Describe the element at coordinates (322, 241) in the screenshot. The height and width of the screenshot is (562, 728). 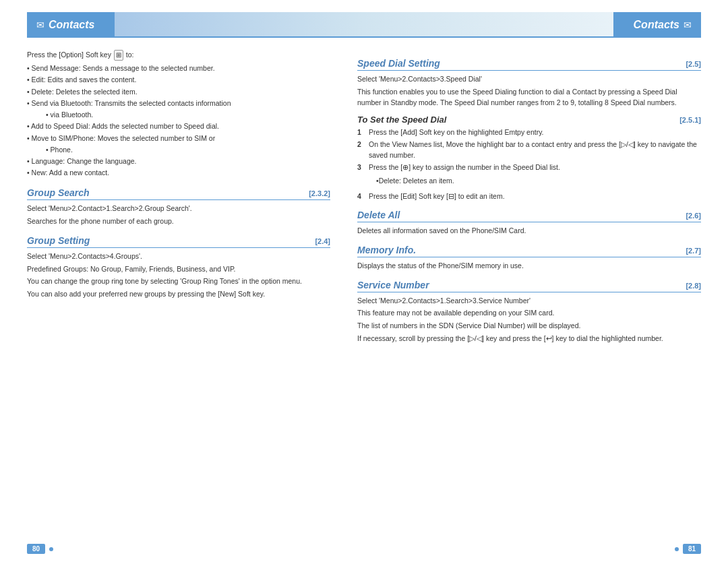
I see `group-setting-number: [2.4]` at that location.